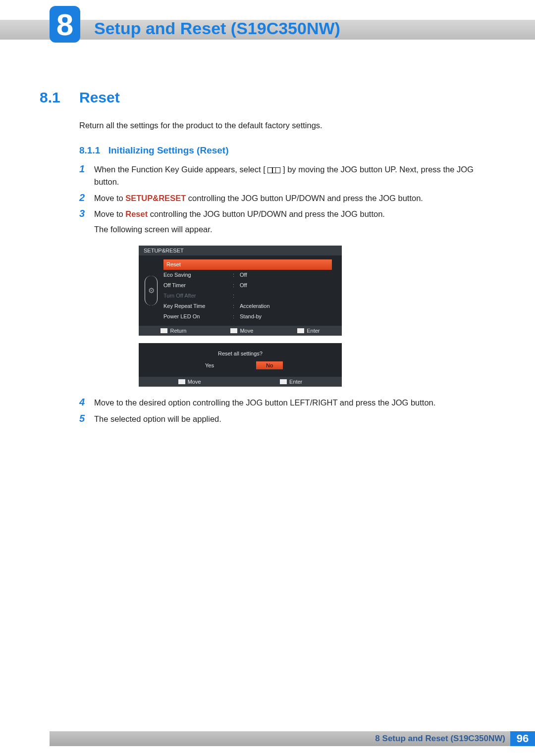 This screenshot has width=535, height=756. I want to click on hint-move: Move, so click(242, 331).